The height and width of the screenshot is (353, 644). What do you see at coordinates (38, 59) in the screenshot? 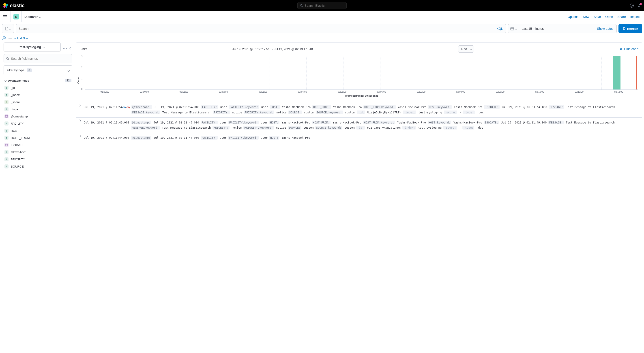
I see `field-search` at bounding box center [38, 59].